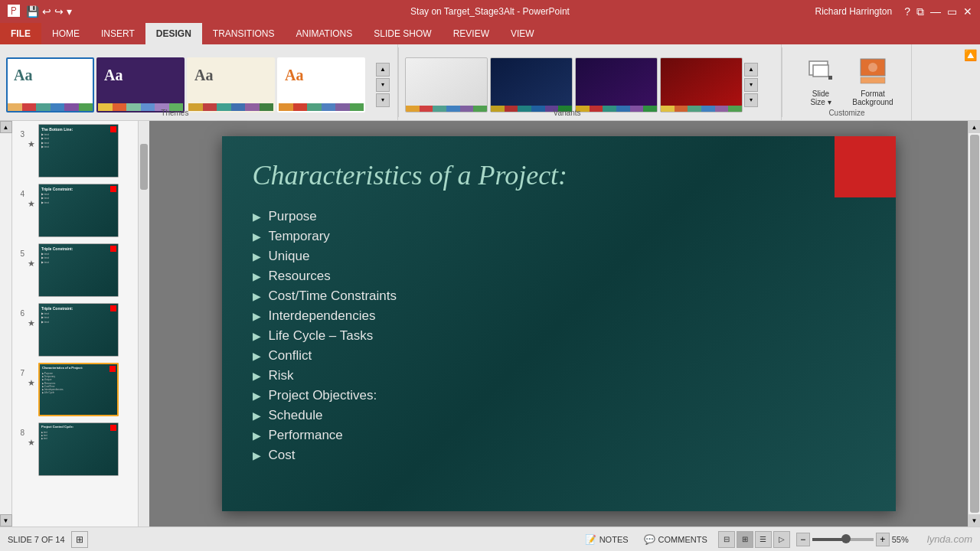 This screenshot has width=980, height=551. What do you see at coordinates (559, 376) in the screenshot?
I see `bullet-risk: ▶ Risk` at bounding box center [559, 376].